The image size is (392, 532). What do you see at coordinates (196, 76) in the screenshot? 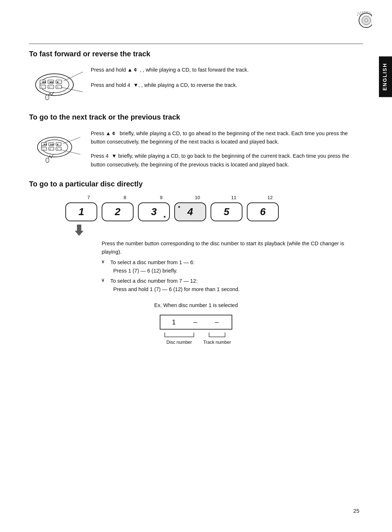
I see `fast-forward-section: To fast forward or reverse the track ◀◀` at bounding box center [196, 76].